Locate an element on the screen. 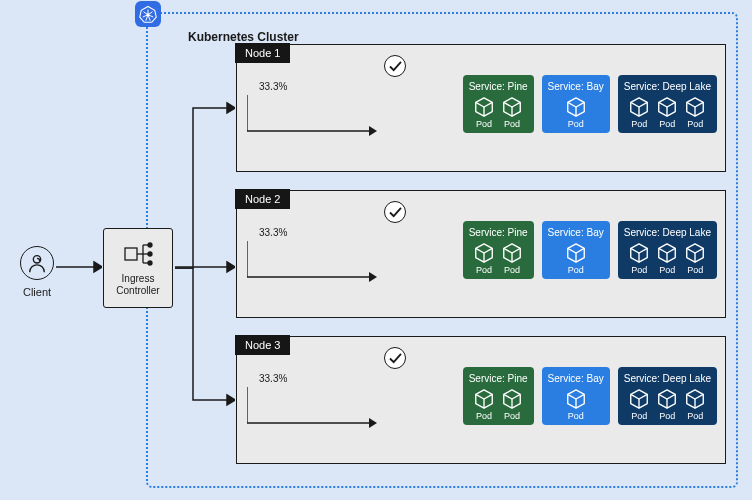 The image size is (752, 500). client-label: Client is located at coordinates (37, 292).